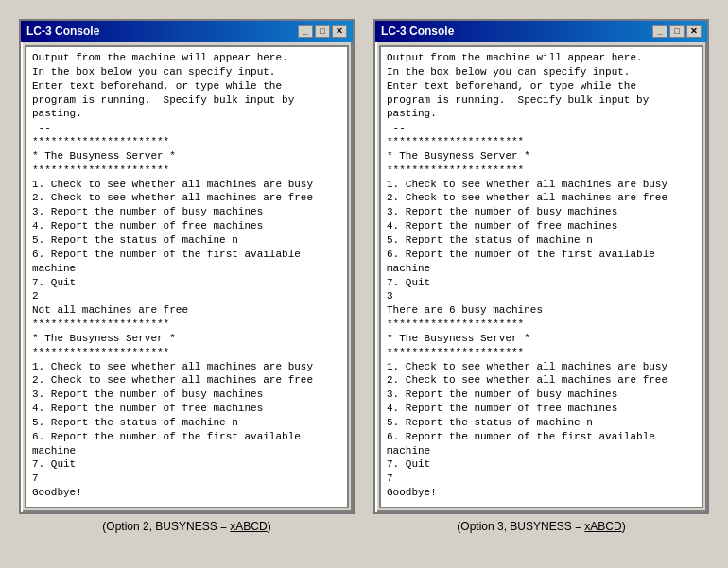  I want to click on titlebar-left: LC-3 Console _ □ ✕, so click(187, 31).